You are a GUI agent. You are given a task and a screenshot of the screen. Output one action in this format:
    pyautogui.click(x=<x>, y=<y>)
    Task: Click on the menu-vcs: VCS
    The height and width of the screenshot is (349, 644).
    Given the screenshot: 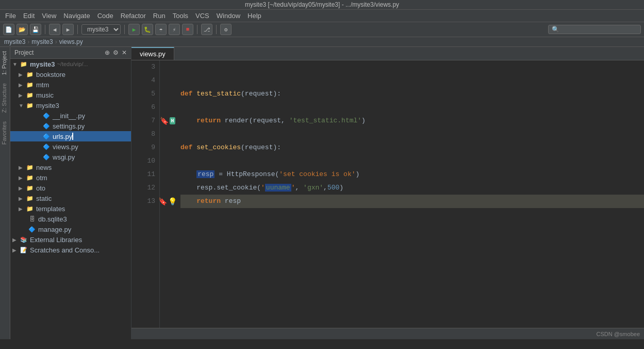 What is the action you would take?
    pyautogui.click(x=202, y=15)
    